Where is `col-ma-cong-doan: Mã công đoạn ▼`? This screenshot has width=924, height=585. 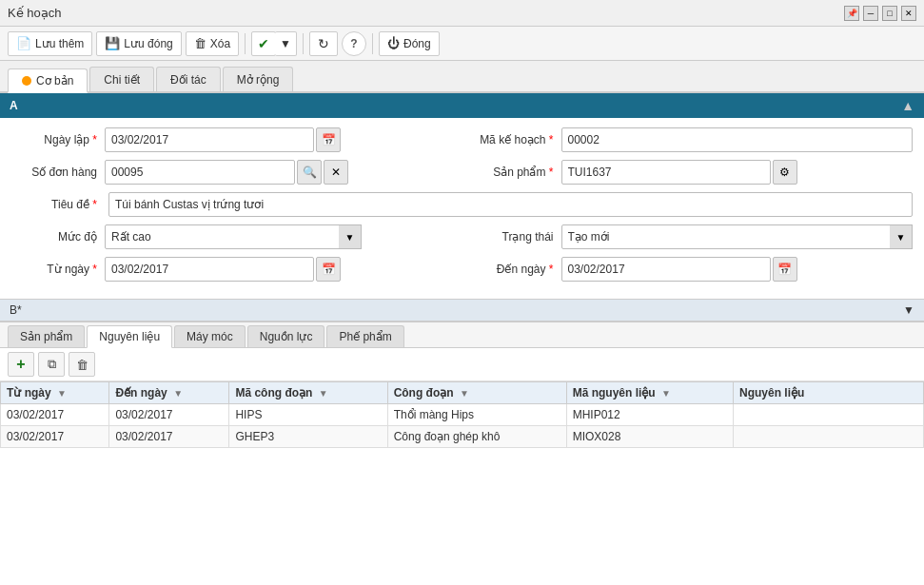 col-ma-cong-doan: Mã công đoạn ▼ is located at coordinates (308, 394).